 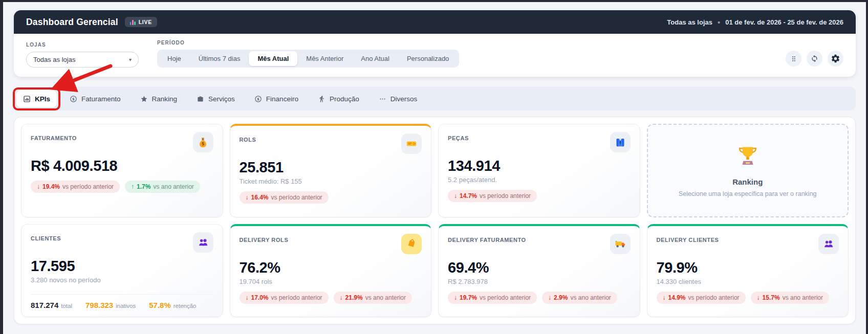 I want to click on card-value: 76.2%, so click(x=331, y=268).